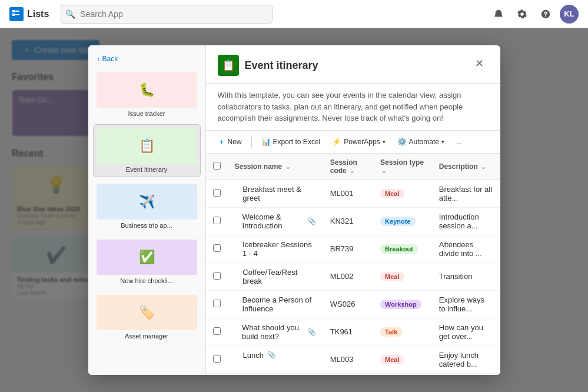  What do you see at coordinates (466, 332) in the screenshot?
I see `row-description: How can you get over...` at bounding box center [466, 332].